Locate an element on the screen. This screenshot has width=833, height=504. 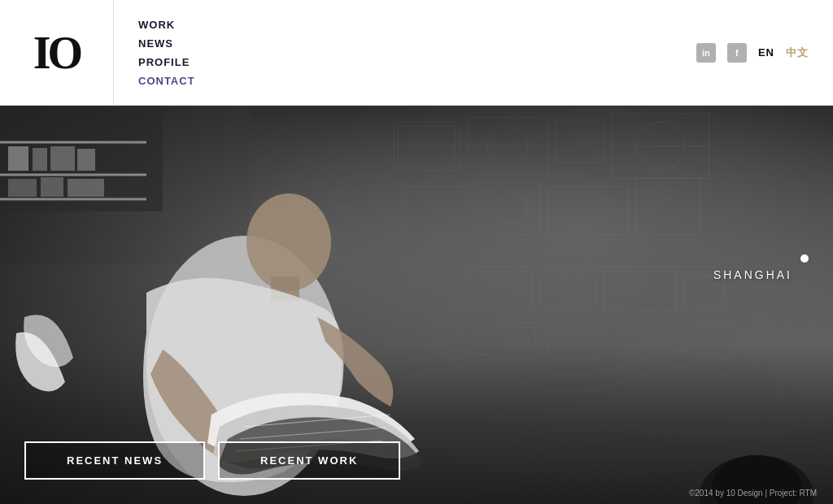
copyright-text: ©2014 by 10 Design | Project: RTM is located at coordinates (753, 493).